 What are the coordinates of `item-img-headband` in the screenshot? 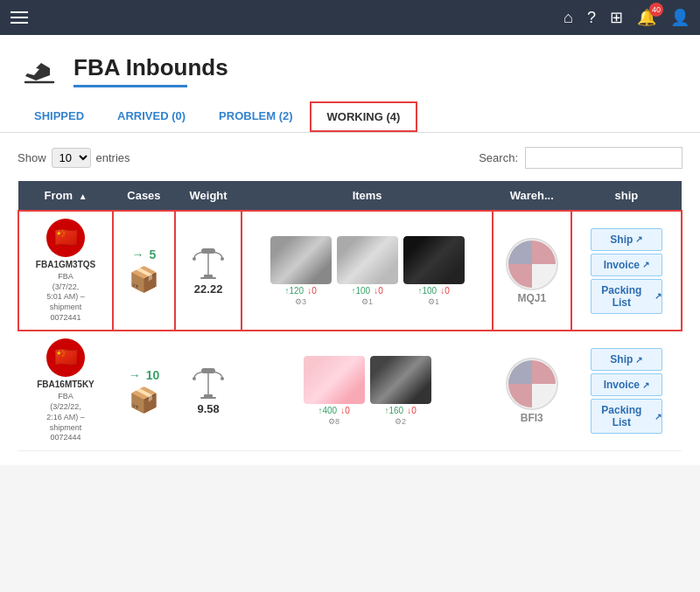 It's located at (301, 261).